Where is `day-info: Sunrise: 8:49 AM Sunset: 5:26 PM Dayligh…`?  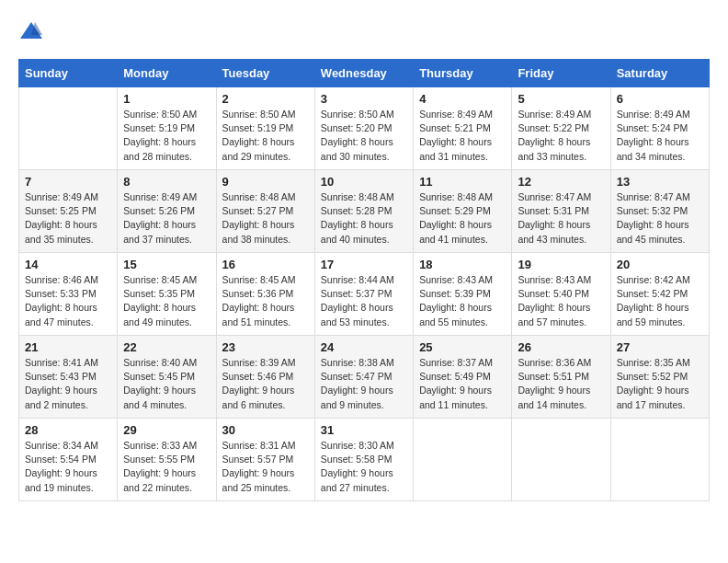 day-info: Sunrise: 8:49 AM Sunset: 5:26 PM Dayligh… is located at coordinates (166, 219).